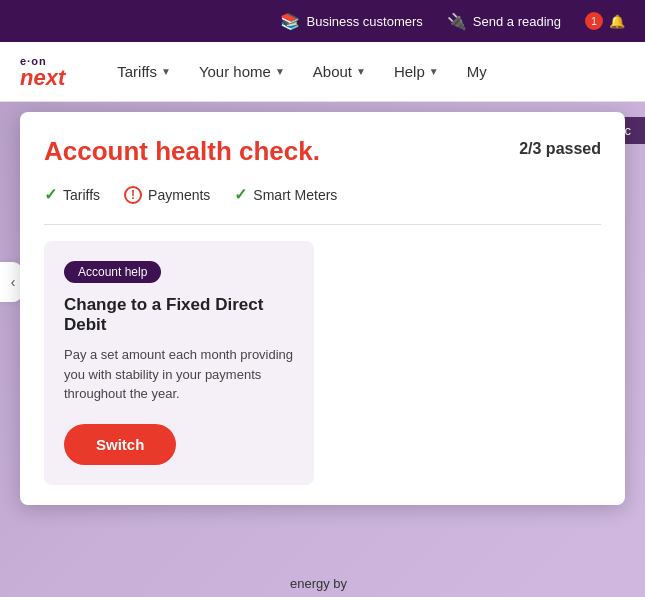 The image size is (645, 597). I want to click on nav-about-label: About, so click(332, 72).